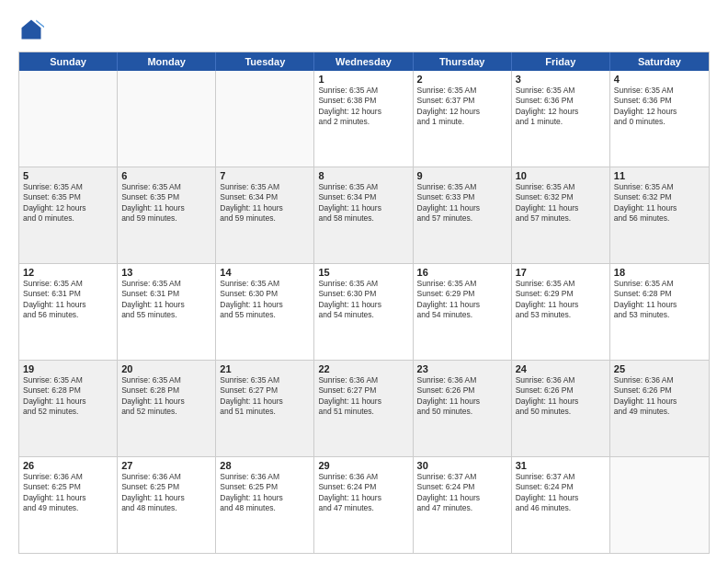 The image size is (728, 563). I want to click on cell-date-number: 15, so click(363, 272).